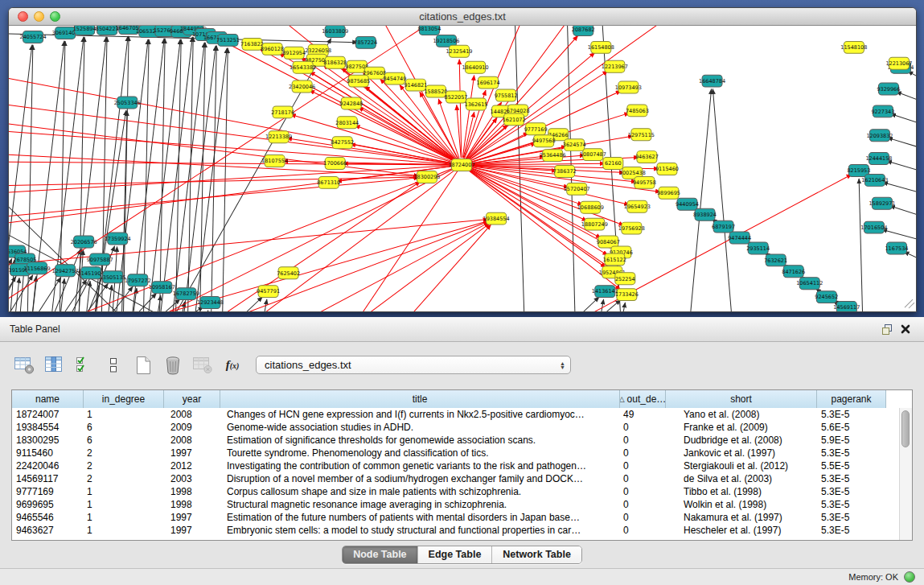 This screenshot has width=924, height=585. I want to click on graph-node: 10688609, so click(590, 208).